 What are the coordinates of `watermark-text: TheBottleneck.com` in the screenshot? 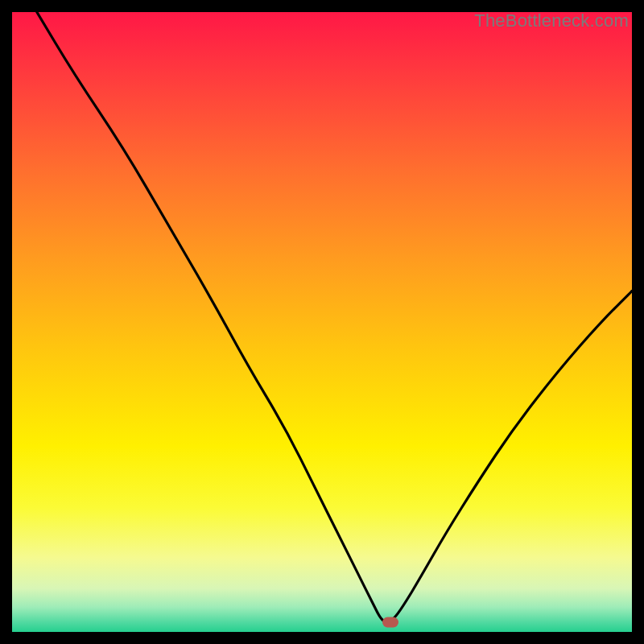 It's located at (551, 21).